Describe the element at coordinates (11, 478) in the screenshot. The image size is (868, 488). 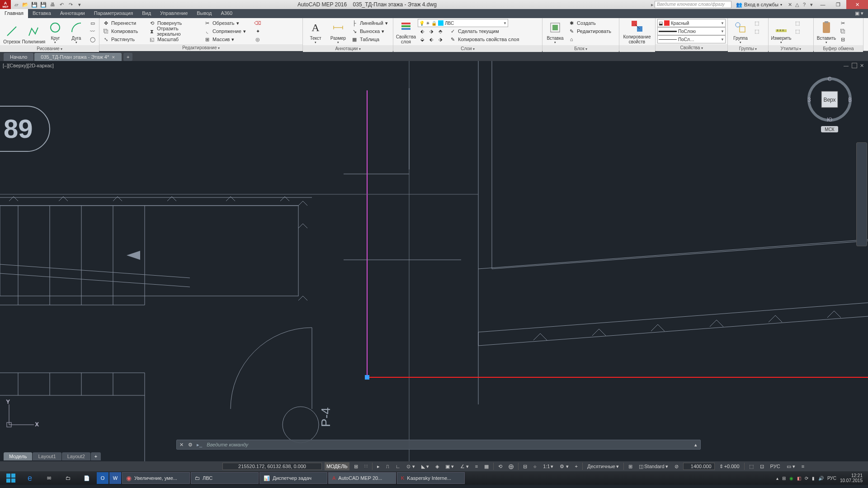
I see `start-button` at that location.